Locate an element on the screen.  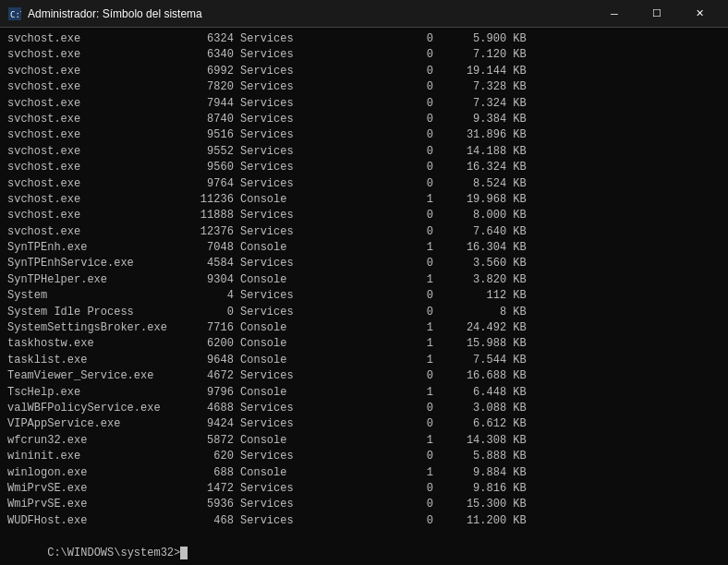
prompt-line: C:\WINDOWS\system32> is located at coordinates (364, 547).